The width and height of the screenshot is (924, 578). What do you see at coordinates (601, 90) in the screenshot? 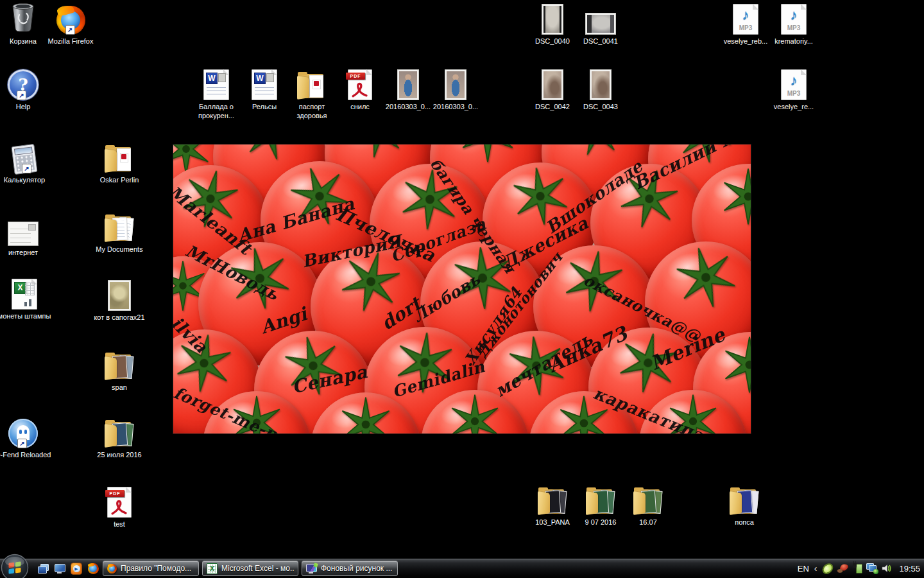
I see `desktop-icon-dsc-0043: DSC_0043` at bounding box center [601, 90].